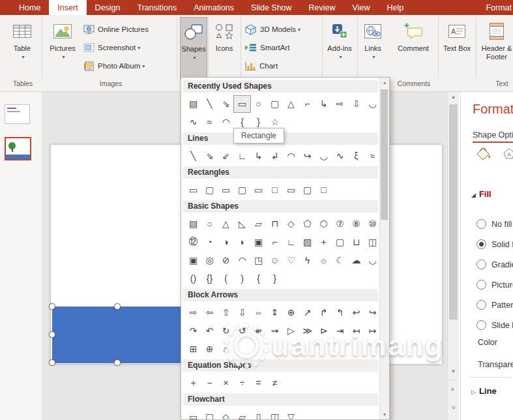 The image size is (513, 420). Describe the element at coordinates (454, 389) in the screenshot. I see `previous-slide-button: «` at that location.